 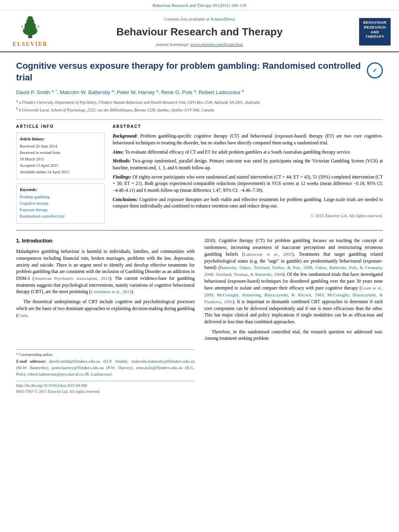 I want to click on journal-homepage-line: journal homepage: www.elsevier.com/locat…, so click(x=200, y=44).